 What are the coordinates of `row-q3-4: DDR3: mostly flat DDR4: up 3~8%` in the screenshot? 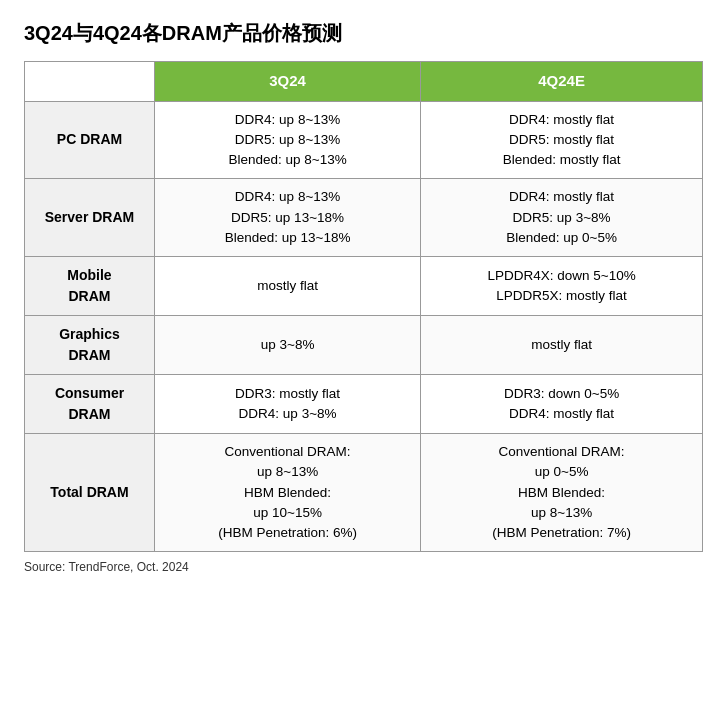 It's located at (288, 404).